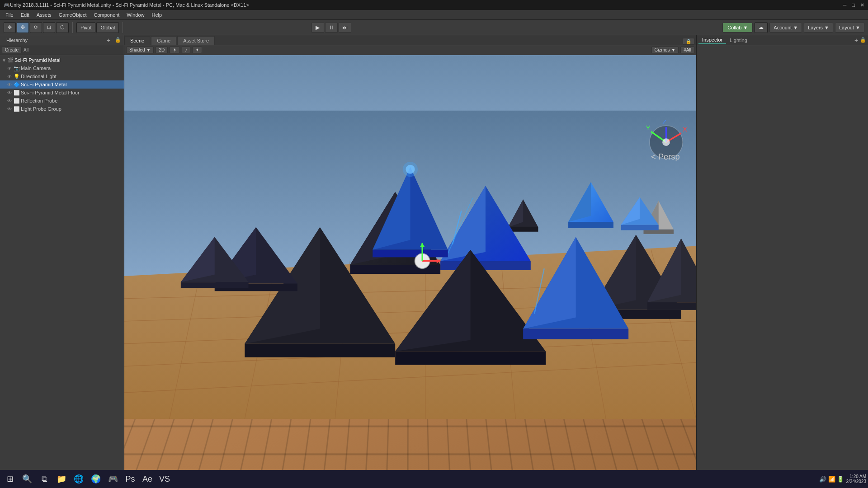  Describe the element at coordinates (197, 50) in the screenshot. I see `fx-btn: ✦` at that location.